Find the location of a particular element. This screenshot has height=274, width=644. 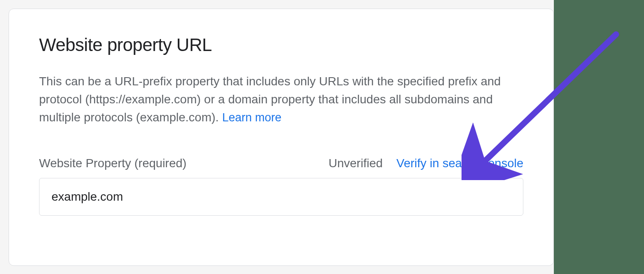

card-description: This can be a URL-prefix property that i… is located at coordinates (281, 99).